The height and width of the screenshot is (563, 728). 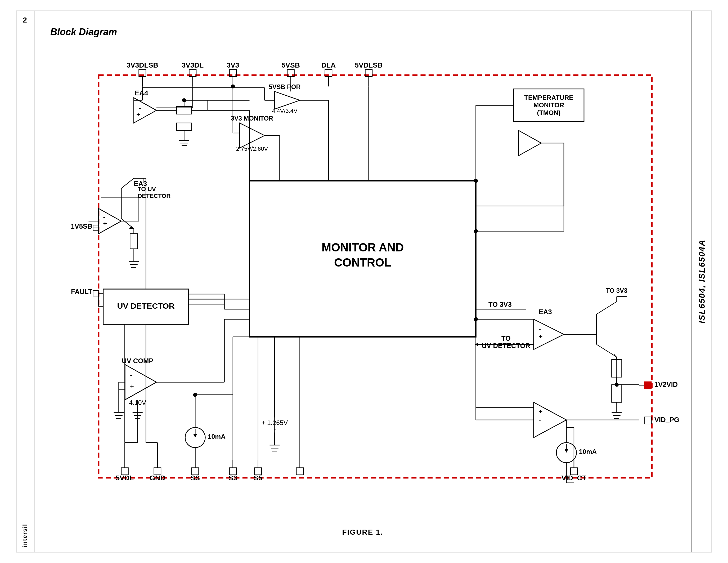 I want to click on svg-text: 1V2VID, so click(x=666, y=384).